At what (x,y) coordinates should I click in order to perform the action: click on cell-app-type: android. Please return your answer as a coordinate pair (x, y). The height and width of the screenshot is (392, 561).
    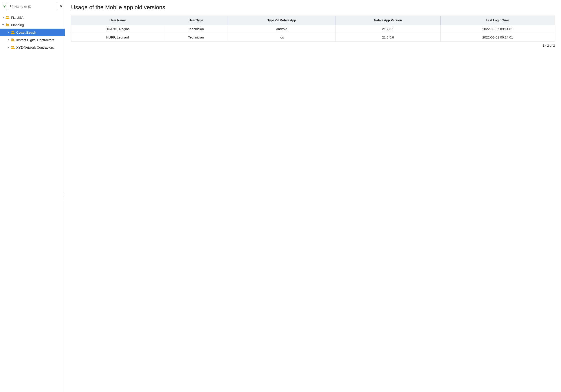
    Looking at the image, I should click on (282, 29).